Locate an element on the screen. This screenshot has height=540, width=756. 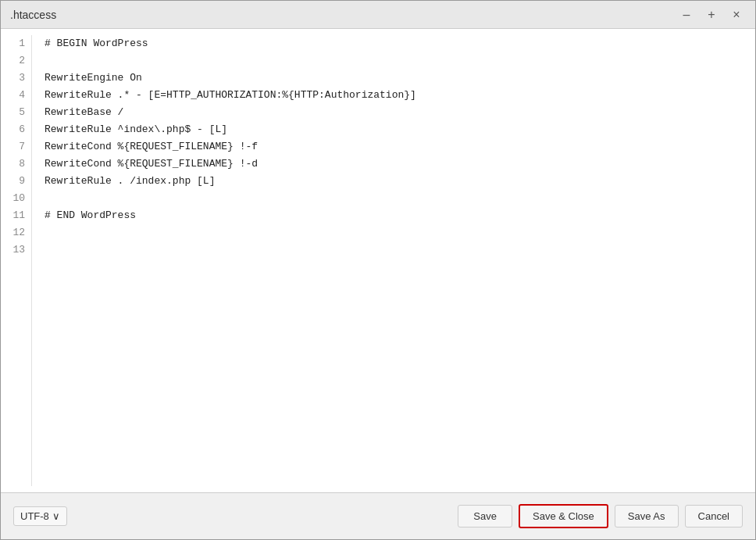
title-bar: .htaccess – + × is located at coordinates (378, 15).